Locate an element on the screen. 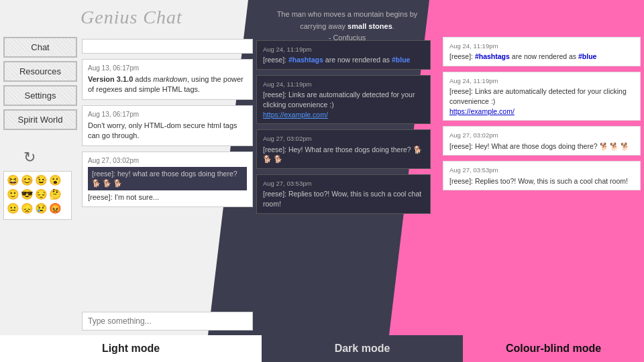  dark-msg3-text: [reese]: Hey! What are those dogs doing … is located at coordinates (343, 154).